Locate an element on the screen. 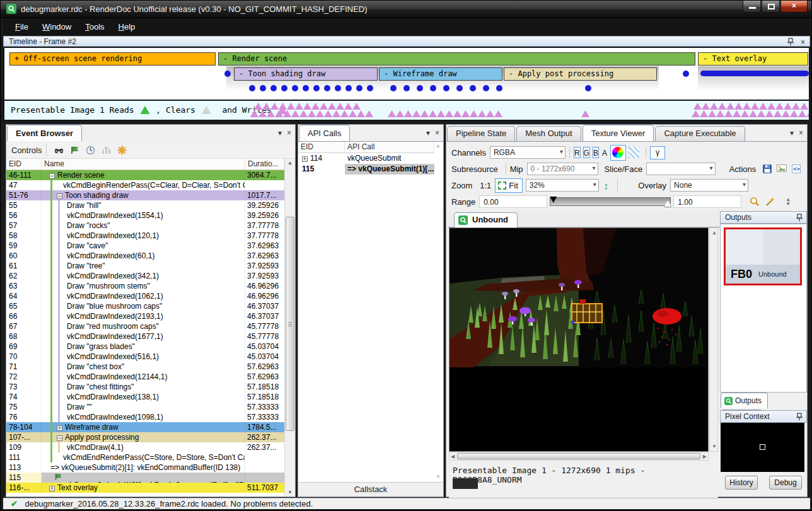 This screenshot has width=812, height=511. event-row: 113=> vkQueueSubmit(2)[1]: vkEndCommandB… is located at coordinates (145, 468).